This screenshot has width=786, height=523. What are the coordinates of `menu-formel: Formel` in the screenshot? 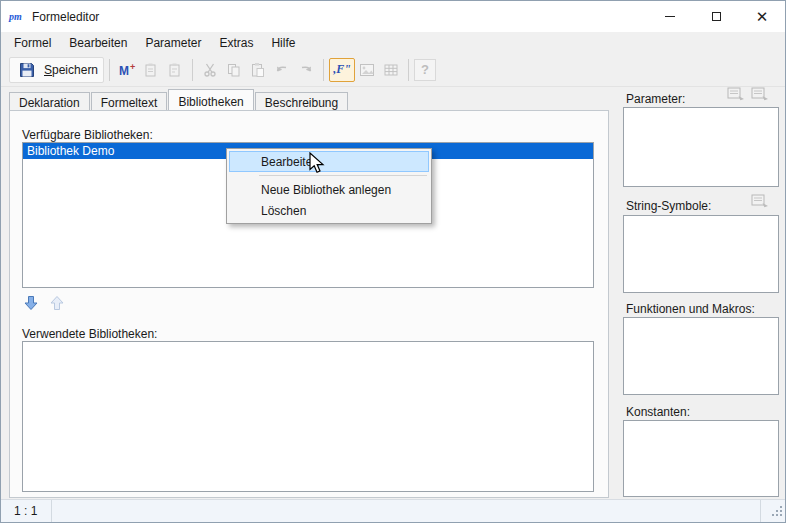 It's located at (32, 43).